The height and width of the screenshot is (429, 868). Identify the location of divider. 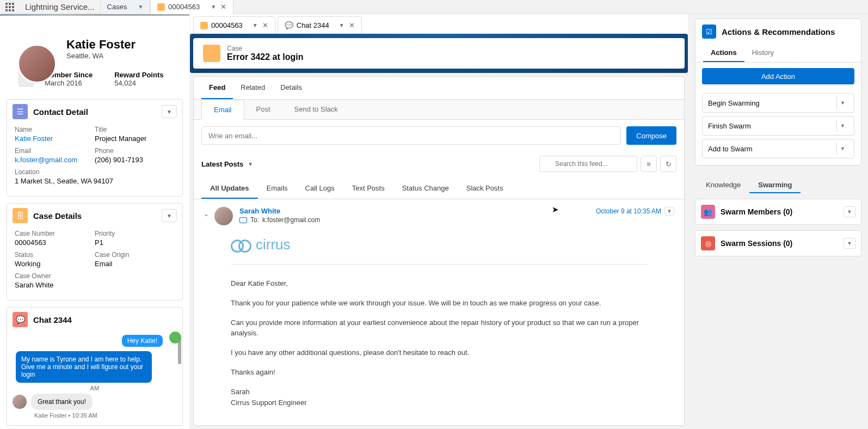
(439, 265).